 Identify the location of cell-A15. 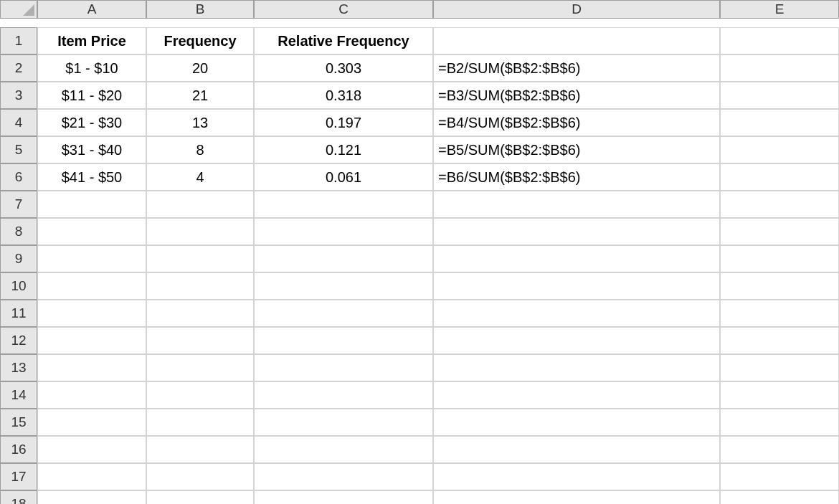
(92, 422).